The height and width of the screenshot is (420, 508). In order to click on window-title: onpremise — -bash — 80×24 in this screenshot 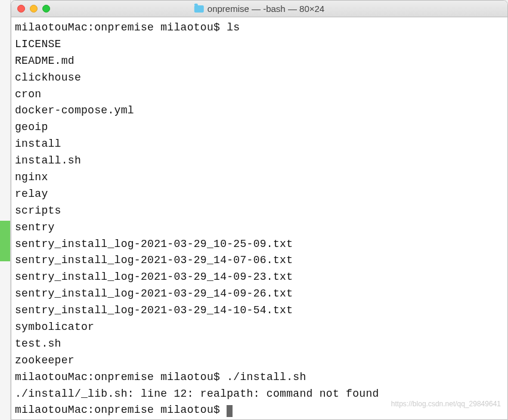, I will do `click(259, 8)`.